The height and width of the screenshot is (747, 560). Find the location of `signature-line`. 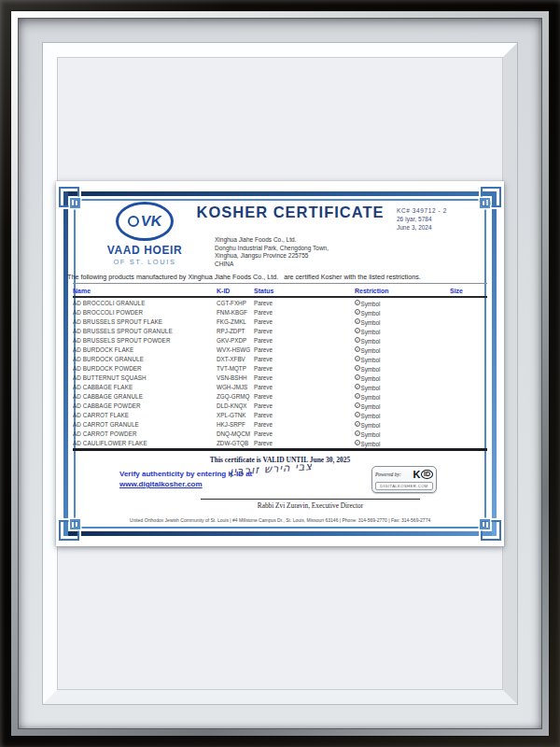

signature-line is located at coordinates (310, 499).